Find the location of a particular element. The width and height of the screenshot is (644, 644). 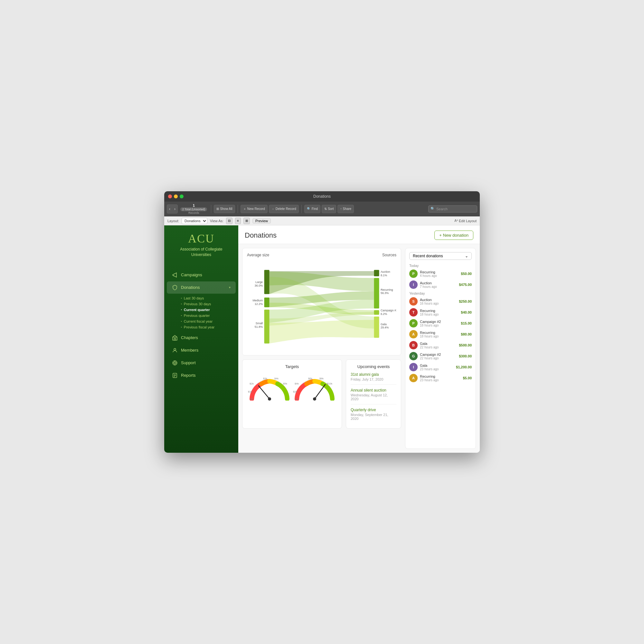

event-name-1: Annual silent auction is located at coordinates (373, 390).